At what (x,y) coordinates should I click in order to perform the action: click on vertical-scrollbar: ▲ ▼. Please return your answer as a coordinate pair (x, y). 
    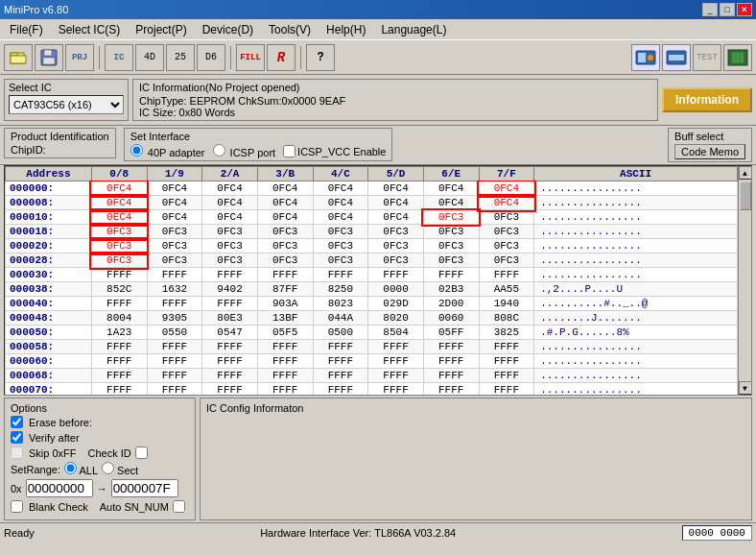
    Looking at the image, I should click on (744, 280).